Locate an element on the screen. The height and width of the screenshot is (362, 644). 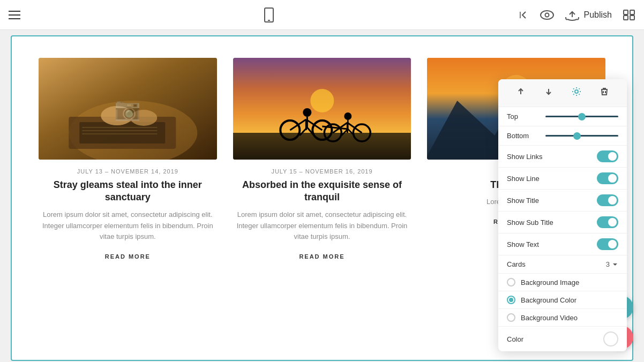
color-row: Color is located at coordinates (563, 339).